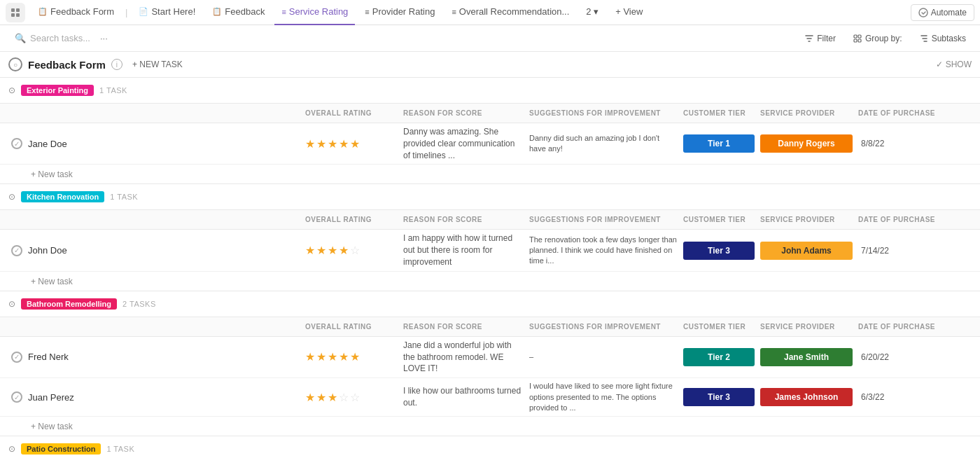  I want to click on task-name-cell: ✓ Juan Perez, so click(155, 397).